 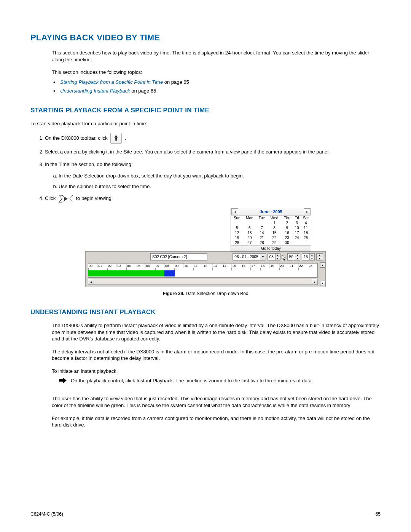 I want to click on timeline-segment-recorded, so click(x=126, y=273).